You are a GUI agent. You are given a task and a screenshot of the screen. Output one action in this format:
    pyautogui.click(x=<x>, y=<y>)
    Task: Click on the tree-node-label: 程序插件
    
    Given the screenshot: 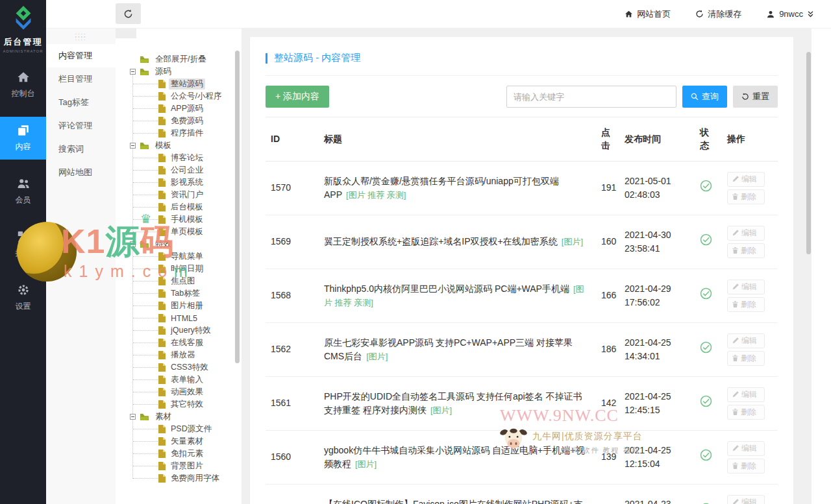 What is the action you would take?
    pyautogui.click(x=187, y=134)
    